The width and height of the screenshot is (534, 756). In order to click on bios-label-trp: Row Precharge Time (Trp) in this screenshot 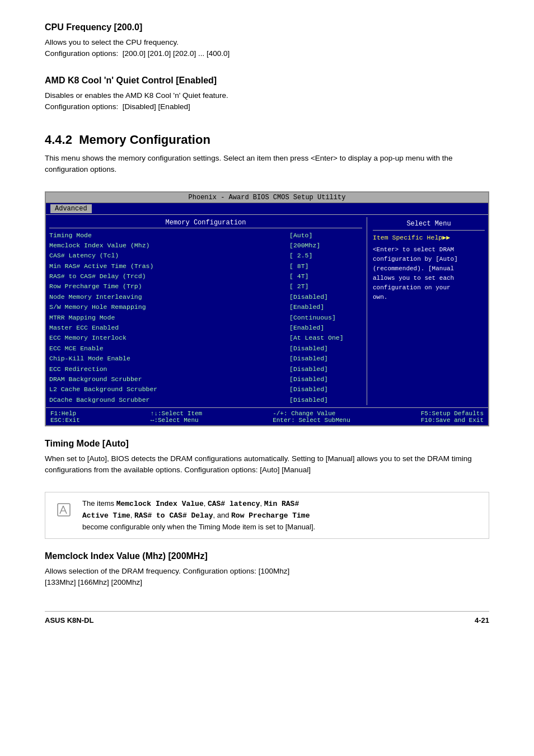, I will do `click(169, 287)`.